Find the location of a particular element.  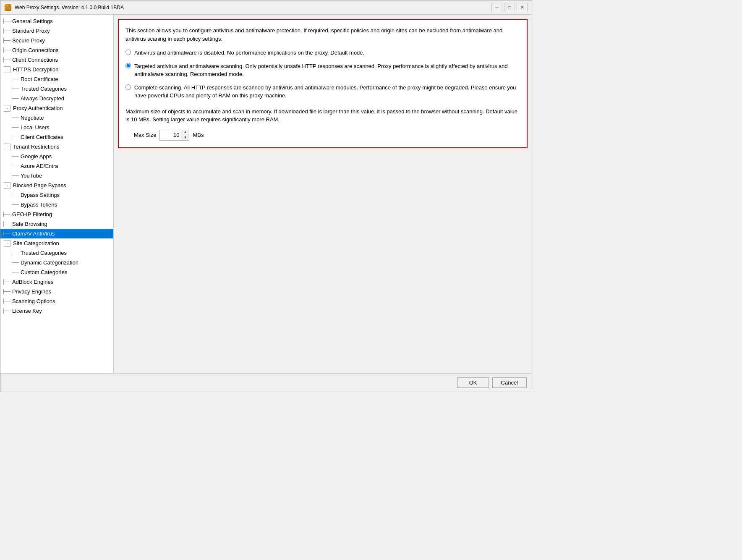

sidebar-label-geo-ip-filtering: GEO-IP Filtering is located at coordinates (32, 214).